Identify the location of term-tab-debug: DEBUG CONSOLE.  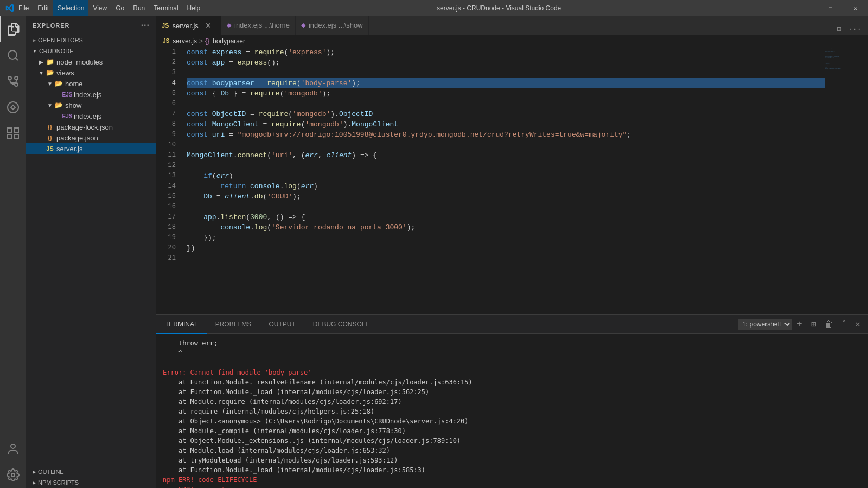
(342, 324).